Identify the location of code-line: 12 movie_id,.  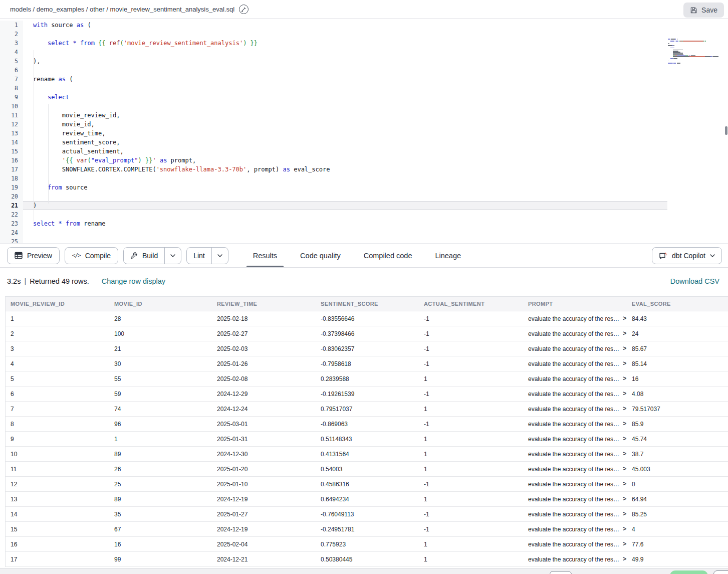
(364, 124).